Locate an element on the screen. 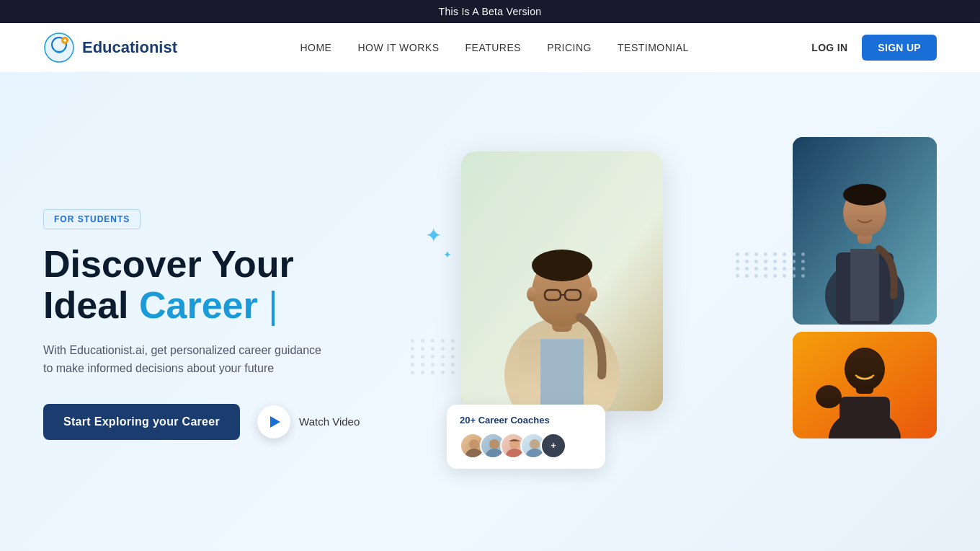 This screenshot has width=980, height=551. coach-avatars: + is located at coordinates (526, 446).